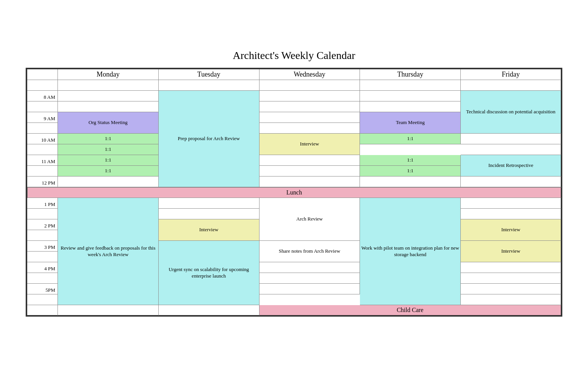 This screenshot has width=588, height=366. What do you see at coordinates (209, 230) in the screenshot?
I see `interview-tue-pm-event: Interview` at bounding box center [209, 230].